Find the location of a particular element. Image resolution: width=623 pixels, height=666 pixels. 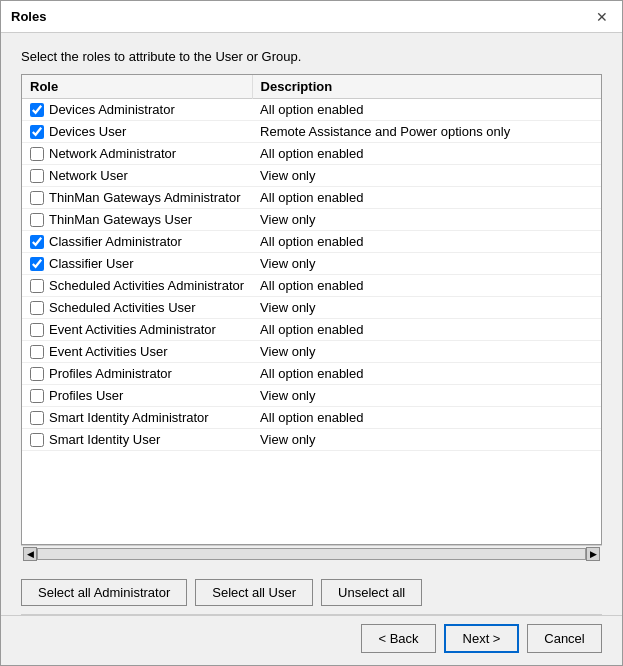

window-title: Roles is located at coordinates (28, 16).